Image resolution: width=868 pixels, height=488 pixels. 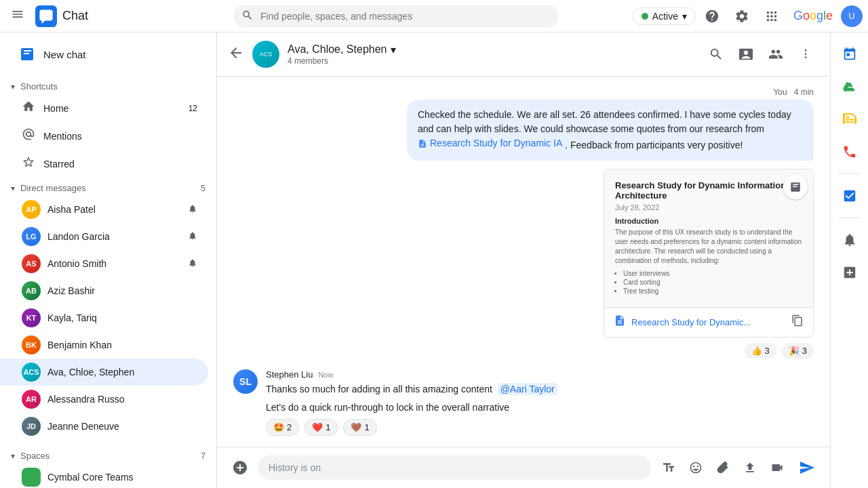 What do you see at coordinates (31, 237) in the screenshot?
I see `dm-avatar: LG` at bounding box center [31, 237].